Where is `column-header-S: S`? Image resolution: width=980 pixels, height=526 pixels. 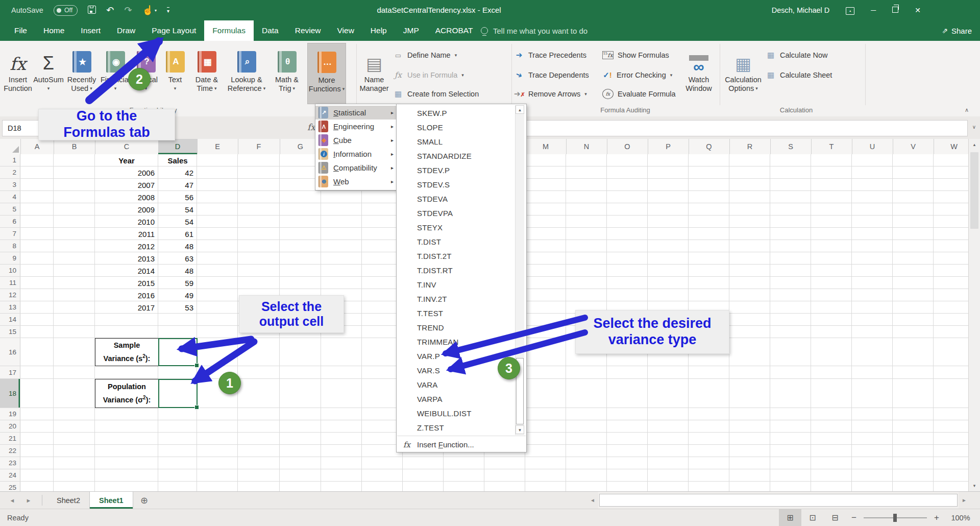
column-header-S: S is located at coordinates (791, 147).